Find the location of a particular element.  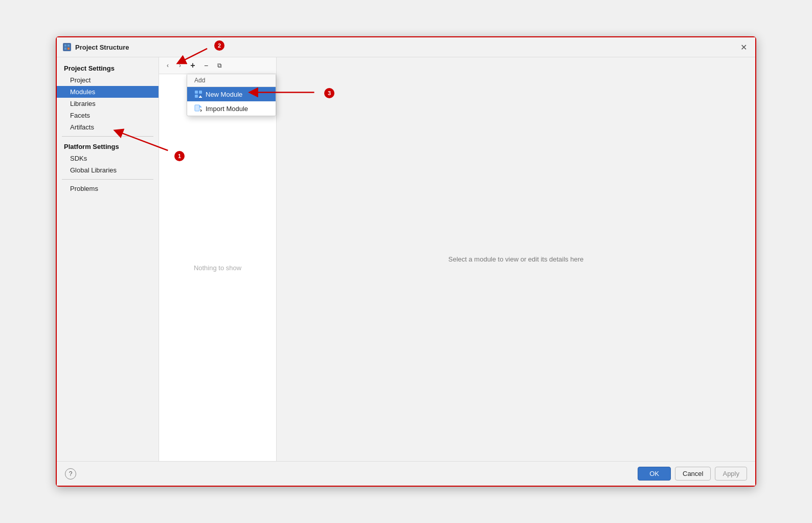

help-button: ? is located at coordinates (71, 474).